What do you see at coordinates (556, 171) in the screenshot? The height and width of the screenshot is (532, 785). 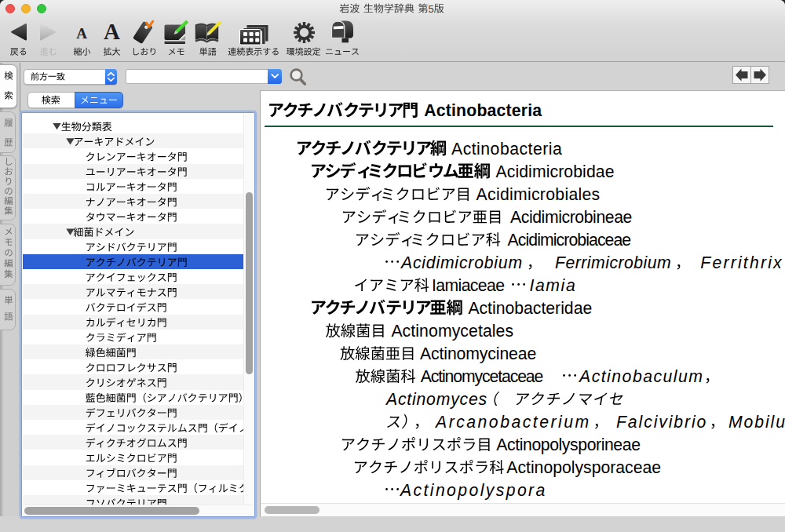 I see `svg-text: Acidimicrobidae` at bounding box center [556, 171].